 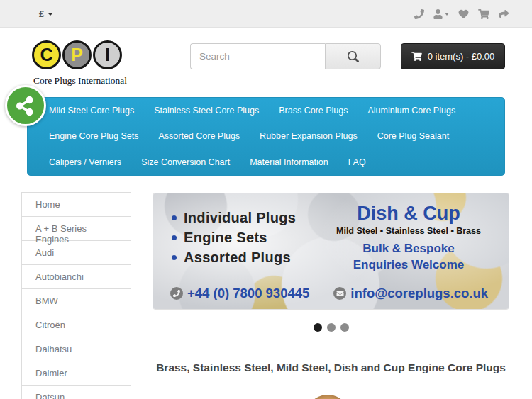 What do you see at coordinates (419, 293) in the screenshot?
I see `banner-email: info@coreplugs.co.uk` at bounding box center [419, 293].